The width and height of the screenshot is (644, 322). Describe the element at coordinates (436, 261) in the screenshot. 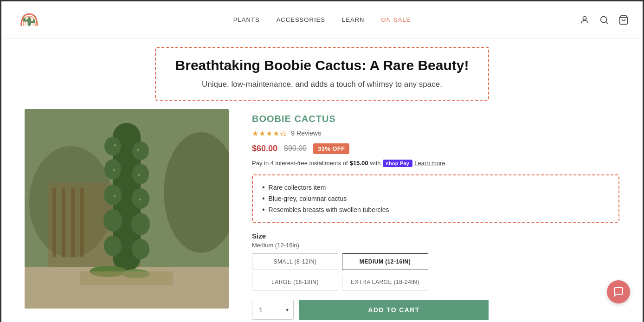

I see `size-selector: Size Medium (12-16in) SMALL (8-12IN) MED…` at that location.